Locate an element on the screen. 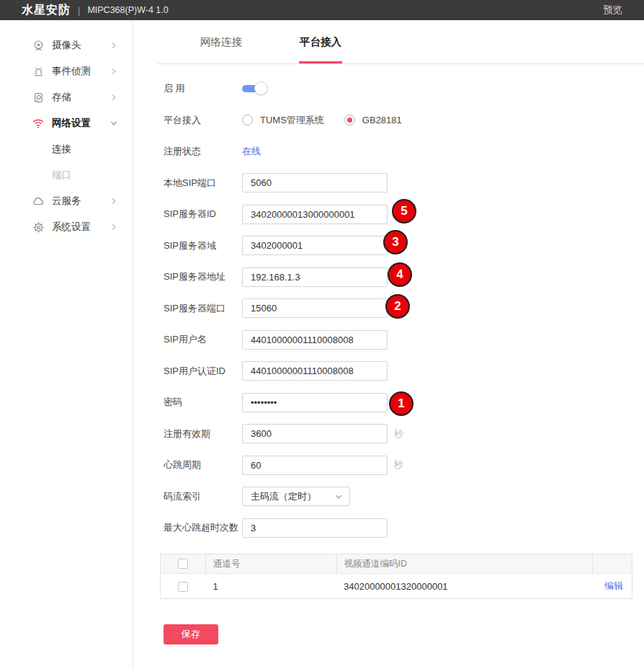 The width and height of the screenshot is (644, 669). field-heartbeat-interval: 心跳周期 秒 is located at coordinates (389, 465).